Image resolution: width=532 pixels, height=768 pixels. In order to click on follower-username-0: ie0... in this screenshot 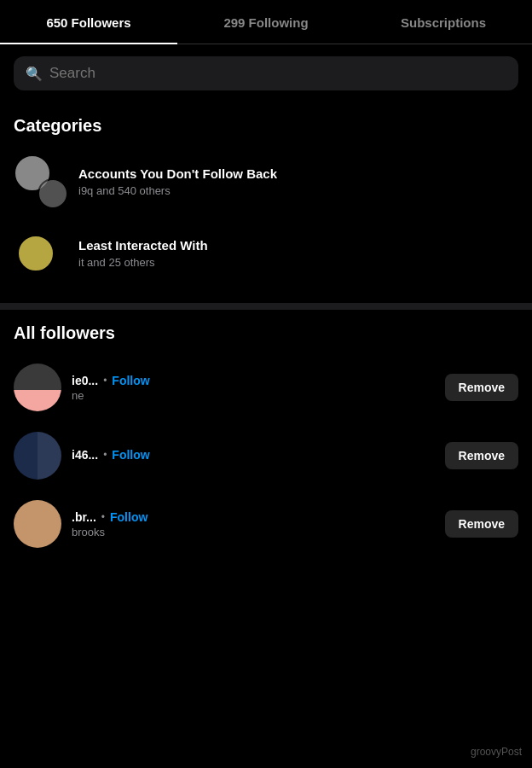, I will do `click(85, 381)`.